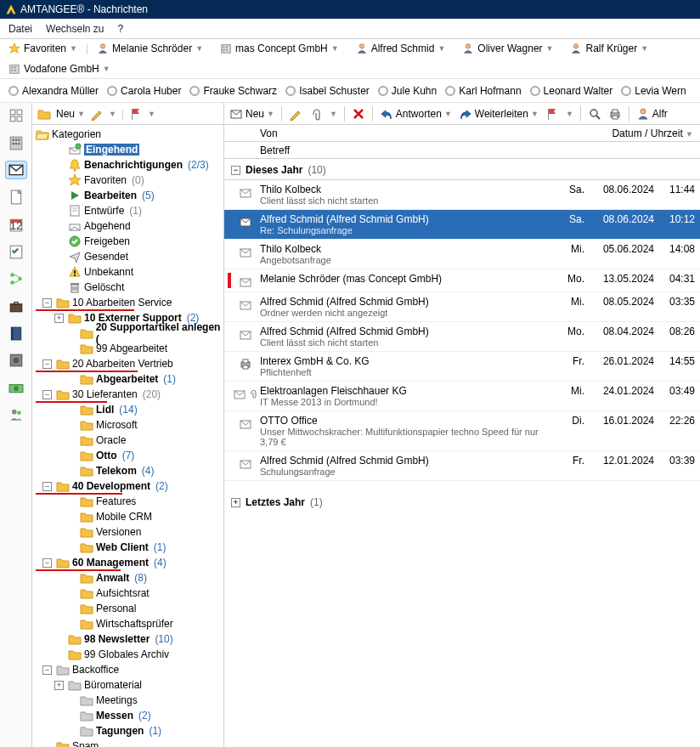  What do you see at coordinates (462, 308) in the screenshot?
I see `message-row: Alfred Schmid (Alfred Schmid GmbH)Ordner…` at bounding box center [462, 308].